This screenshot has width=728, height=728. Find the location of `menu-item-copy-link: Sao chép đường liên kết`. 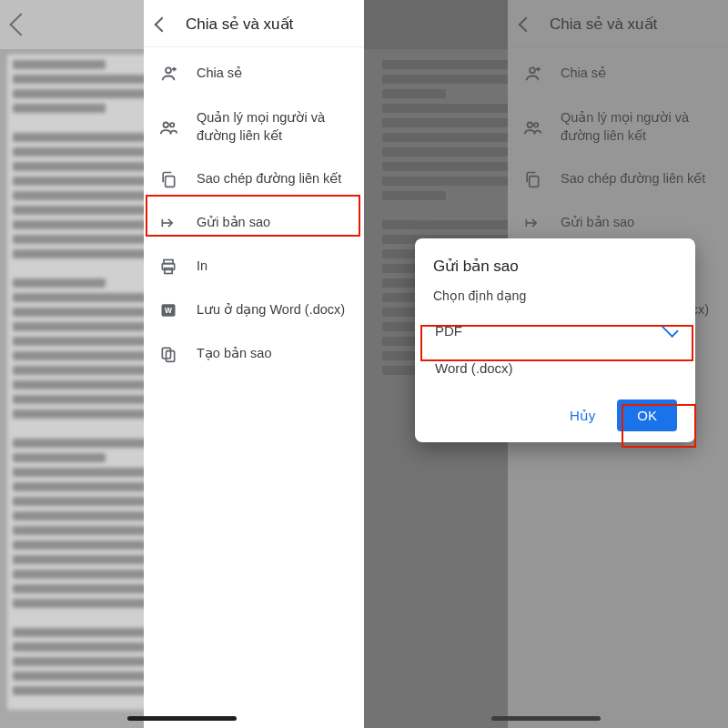

menu-item-copy-link: Sao chép đường liên kết is located at coordinates (254, 179).